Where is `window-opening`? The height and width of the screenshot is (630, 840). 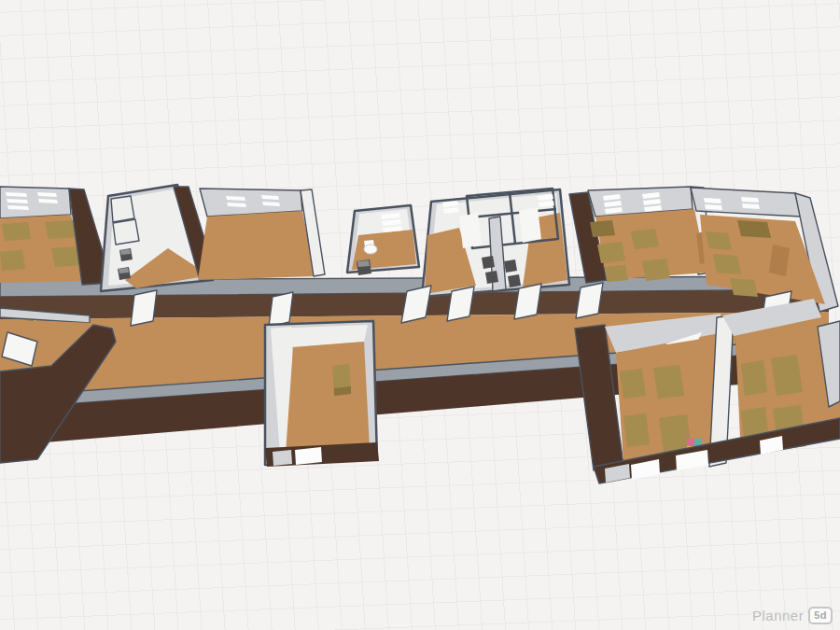
window-opening is located at coordinates (308, 455).